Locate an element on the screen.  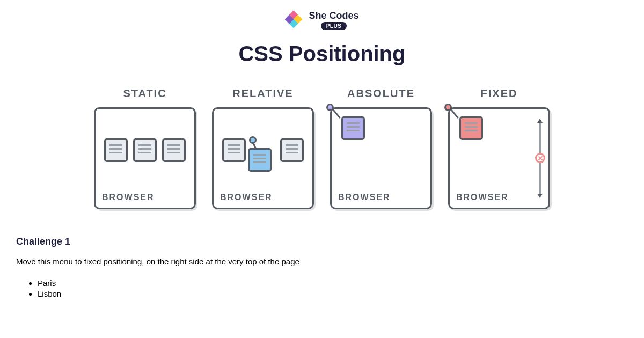
challenge-menu: Paris Lisbon is located at coordinates (322, 289).